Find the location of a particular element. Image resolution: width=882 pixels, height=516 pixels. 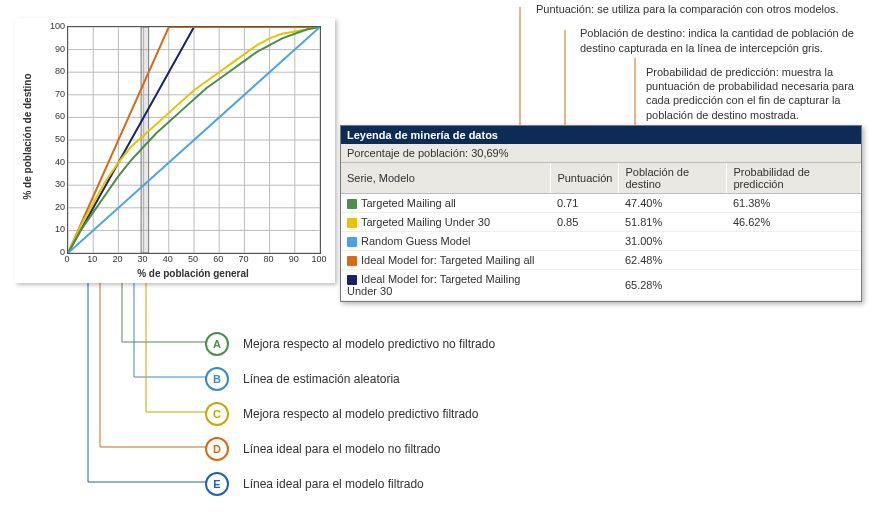

table-row: Ideal Model for: Targeted Mailing Under … is located at coordinates (601, 286).